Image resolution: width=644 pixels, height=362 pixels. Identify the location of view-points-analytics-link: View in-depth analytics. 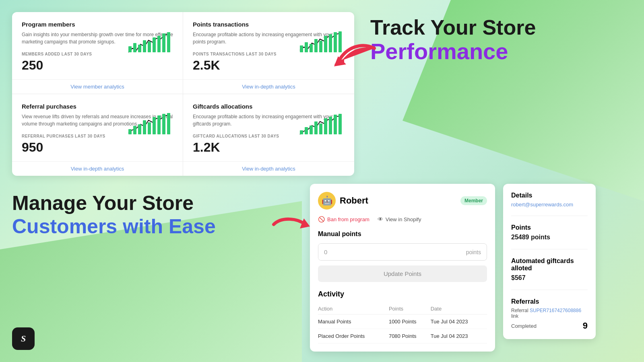
(269, 86).